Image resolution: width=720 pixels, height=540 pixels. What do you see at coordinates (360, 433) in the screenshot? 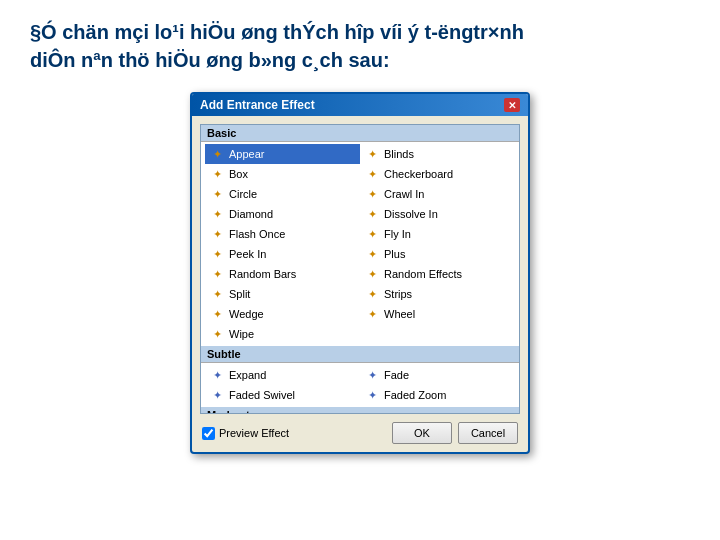
I see `dialog-footer: Preview Effect OK Cancel` at bounding box center [360, 433].